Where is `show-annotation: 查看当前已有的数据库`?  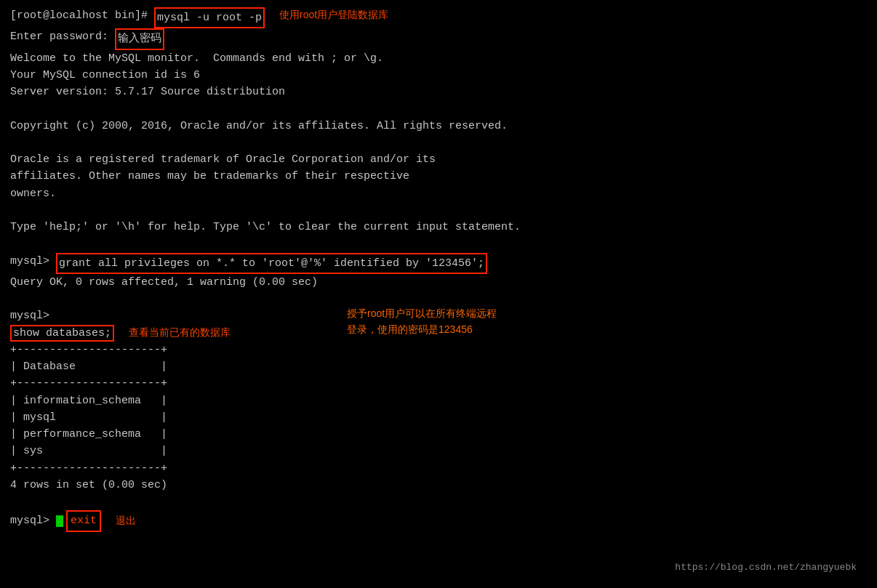 show-annotation: 查看当前已有的数据库 is located at coordinates (180, 332).